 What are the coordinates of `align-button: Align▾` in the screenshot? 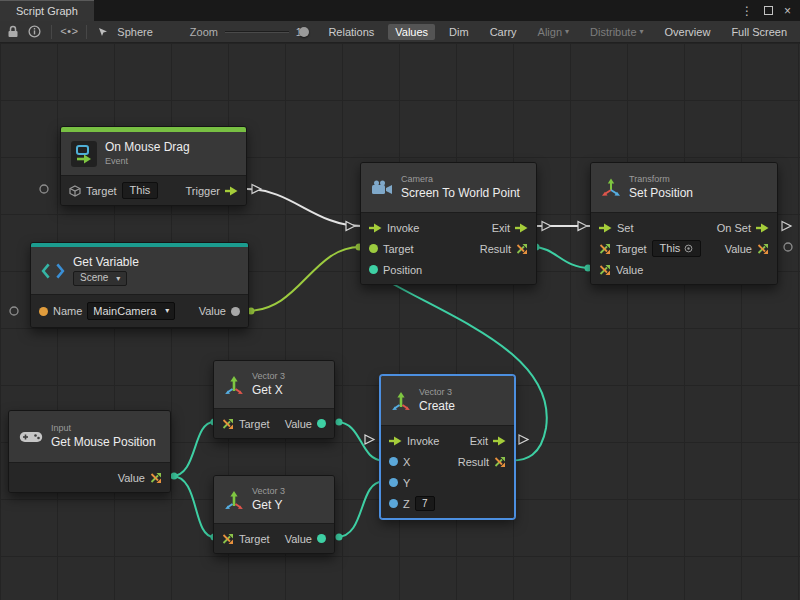 It's located at (554, 32).